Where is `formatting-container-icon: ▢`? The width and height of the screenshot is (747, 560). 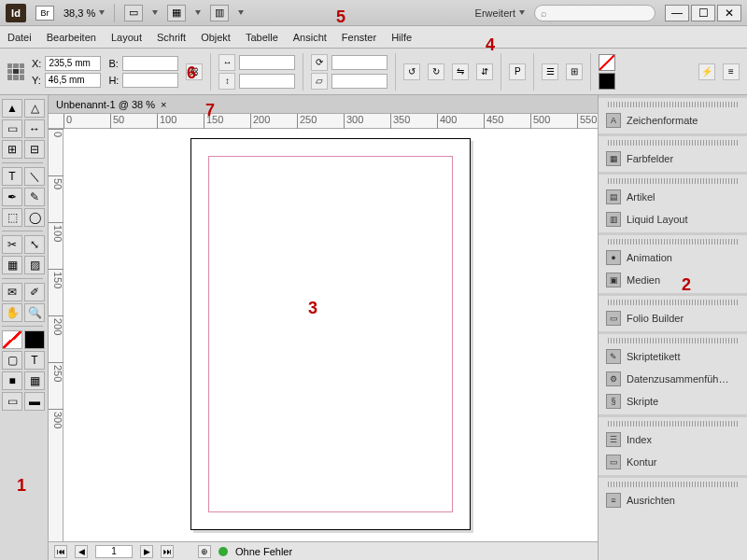
formatting-container-icon: ▢ is located at coordinates (12, 360).